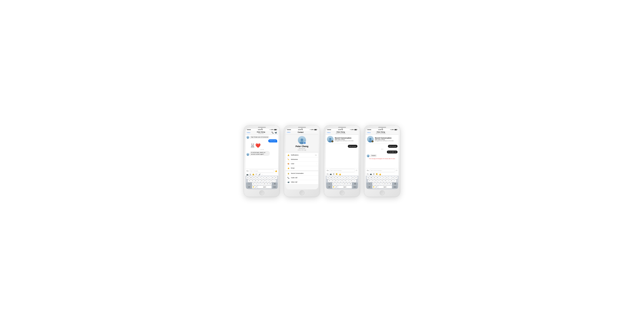 The image size is (644, 322). Describe the element at coordinates (264, 187) in the screenshot. I see `key-space: space` at that location.